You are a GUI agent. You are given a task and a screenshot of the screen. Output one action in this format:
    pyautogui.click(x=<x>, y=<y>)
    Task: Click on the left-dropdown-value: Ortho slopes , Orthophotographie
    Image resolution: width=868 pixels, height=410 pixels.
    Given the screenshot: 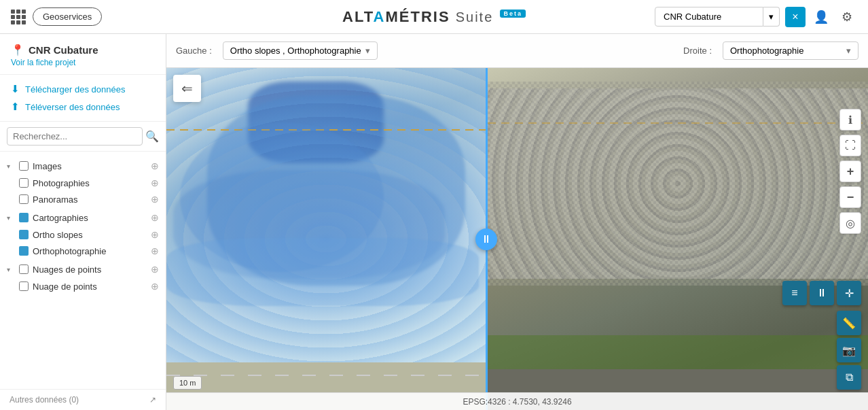 What is the action you would take?
    pyautogui.click(x=296, y=50)
    